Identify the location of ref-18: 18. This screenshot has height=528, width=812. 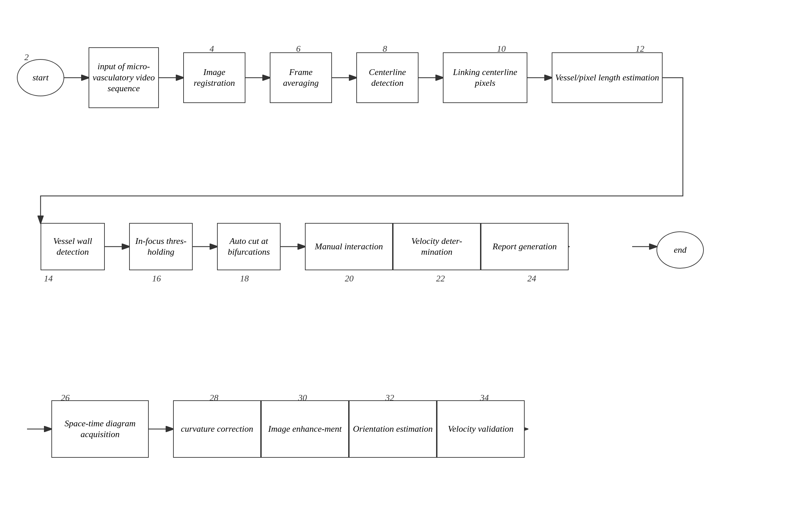
(244, 279).